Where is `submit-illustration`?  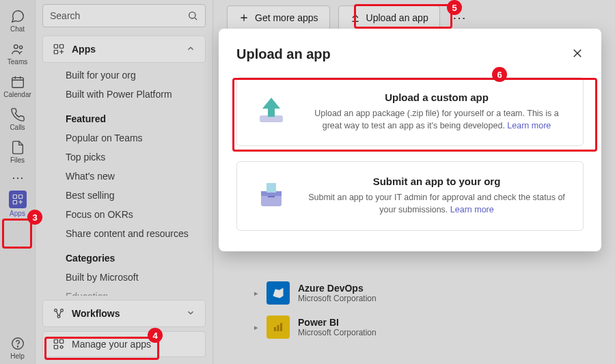 submit-illustration is located at coordinates (271, 195).